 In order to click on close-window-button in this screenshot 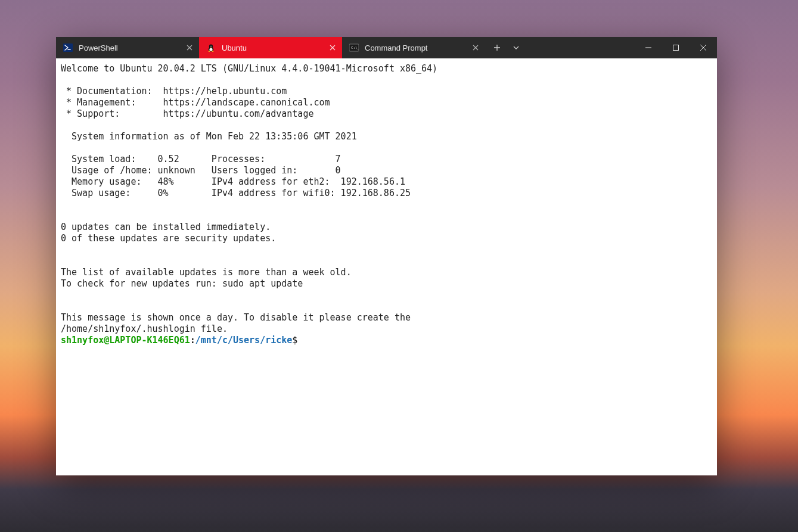, I will do `click(703, 48)`.